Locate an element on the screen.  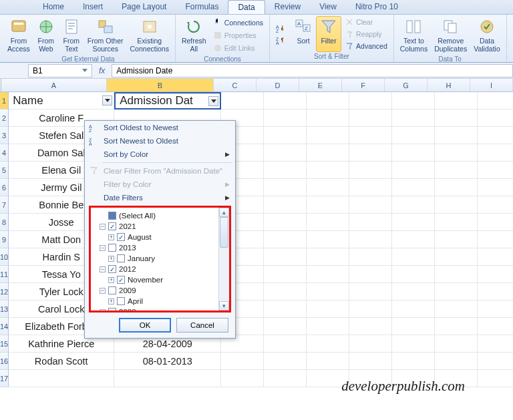
ribbon-tab-view: View is located at coordinates (328, 7).